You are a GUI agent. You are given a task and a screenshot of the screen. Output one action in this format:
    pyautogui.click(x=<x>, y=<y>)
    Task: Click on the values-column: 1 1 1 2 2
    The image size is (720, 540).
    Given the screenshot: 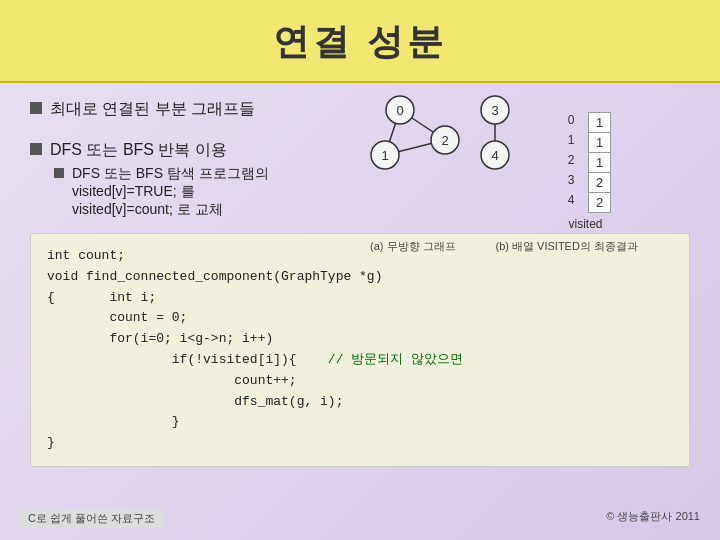 What is the action you would take?
    pyautogui.click(x=600, y=152)
    